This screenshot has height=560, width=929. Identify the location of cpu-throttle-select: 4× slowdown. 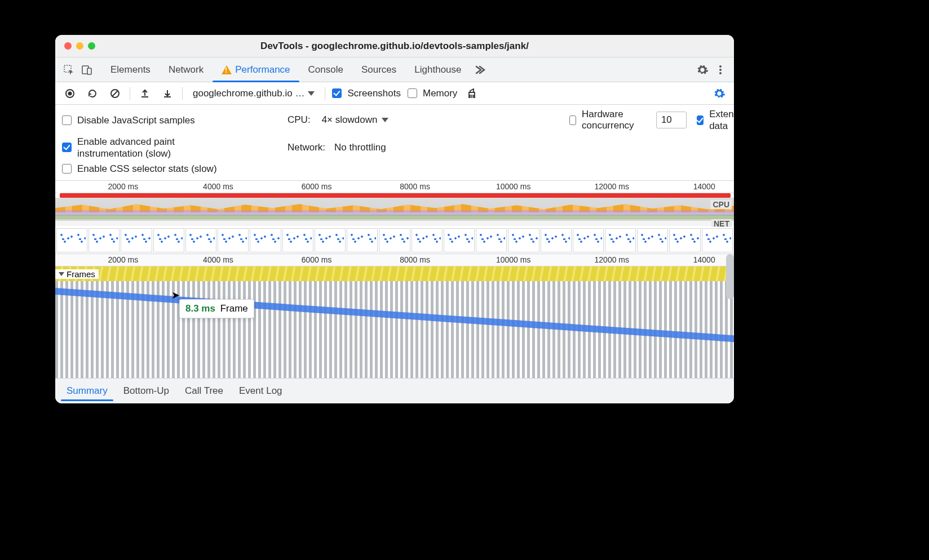
(355, 120).